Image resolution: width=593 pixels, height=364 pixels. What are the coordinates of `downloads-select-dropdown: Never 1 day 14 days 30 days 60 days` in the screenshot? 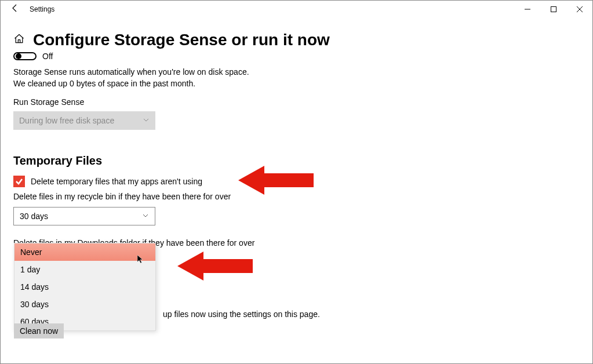 It's located at (85, 287).